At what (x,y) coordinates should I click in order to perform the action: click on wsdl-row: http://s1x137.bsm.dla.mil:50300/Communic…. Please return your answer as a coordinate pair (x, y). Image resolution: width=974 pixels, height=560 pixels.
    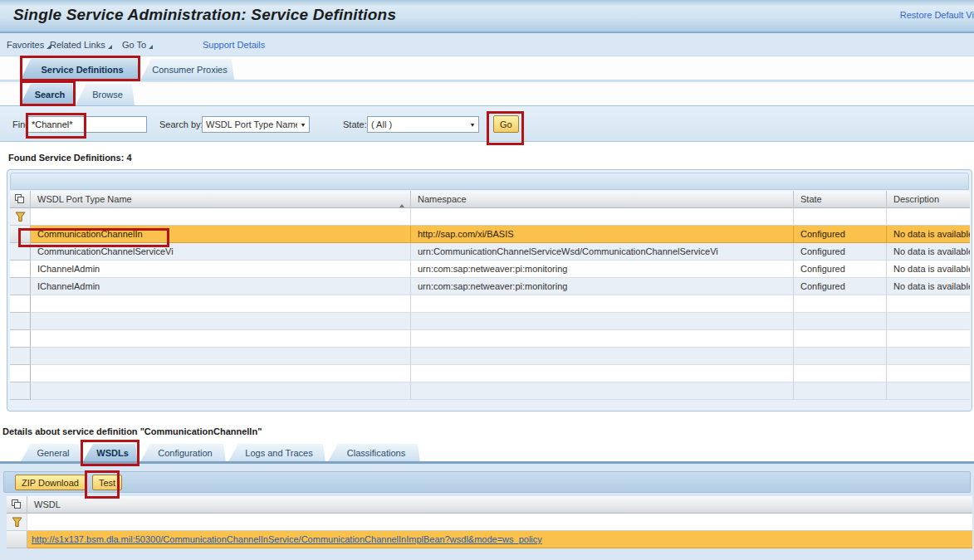
    Looking at the image, I should click on (490, 539).